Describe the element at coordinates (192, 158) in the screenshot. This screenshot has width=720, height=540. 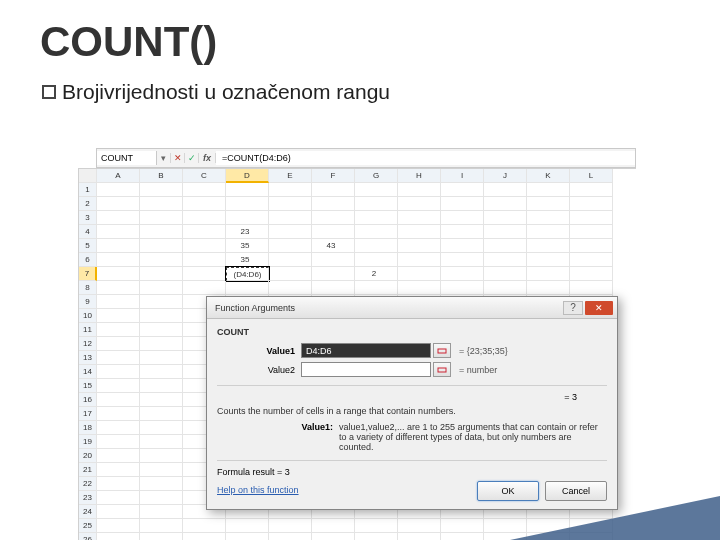
I see `enter-formula-icon: ✓` at that location.